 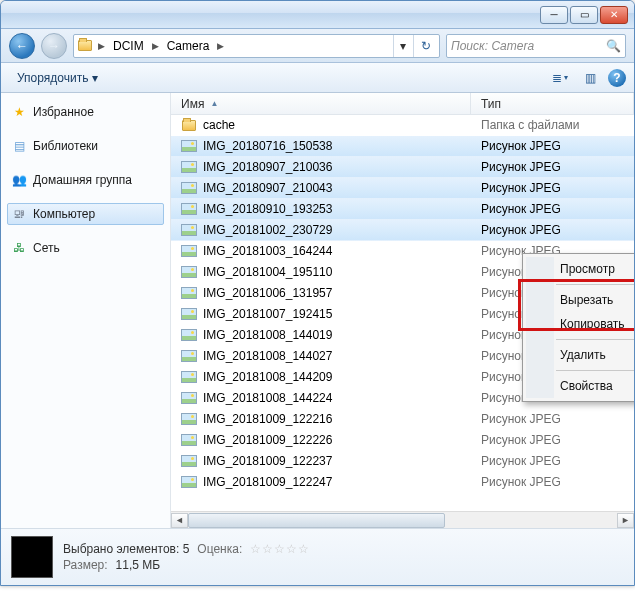 What do you see at coordinates (64, 214) in the screenshot?
I see `sidebar-label: Компьютер` at bounding box center [64, 214].